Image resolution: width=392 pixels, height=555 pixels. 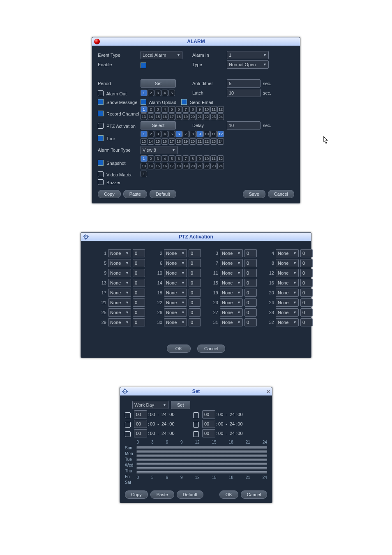 What do you see at coordinates (101, 93) in the screenshot?
I see `alarm-out-check` at bounding box center [101, 93].